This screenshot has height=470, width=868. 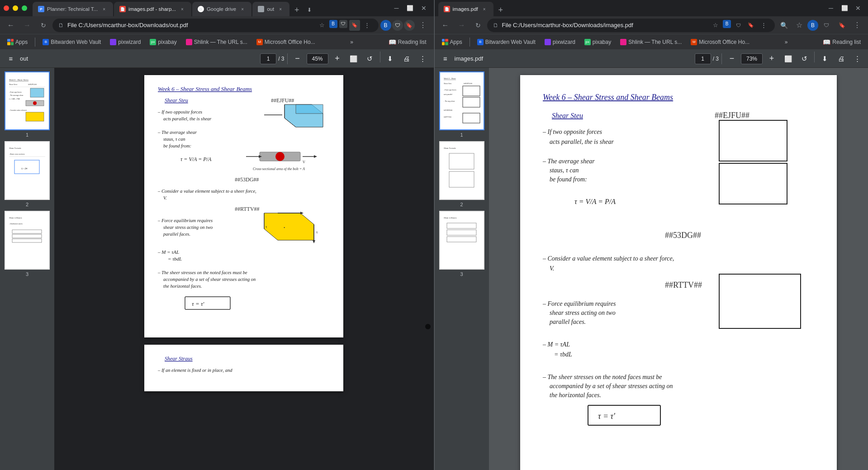 What do you see at coordinates (631, 25) in the screenshot?
I see `right-address-bar: 🗋 File C:/Users/mcarthur-box/Downloads/i…` at bounding box center [631, 25].